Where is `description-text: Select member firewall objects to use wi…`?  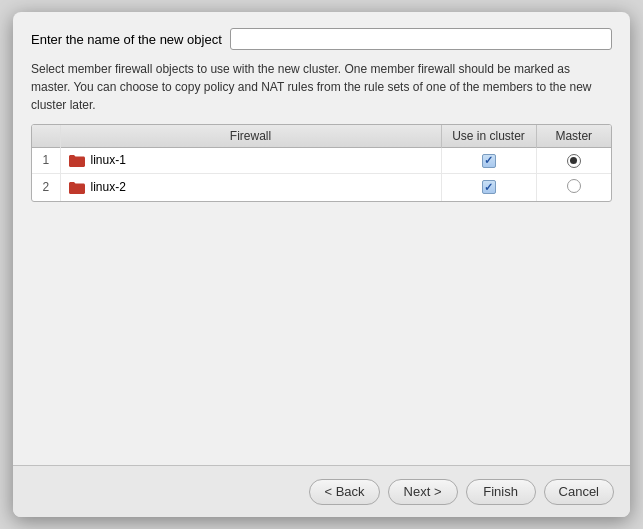
description-text: Select member firewall objects to use wi… is located at coordinates (322, 87).